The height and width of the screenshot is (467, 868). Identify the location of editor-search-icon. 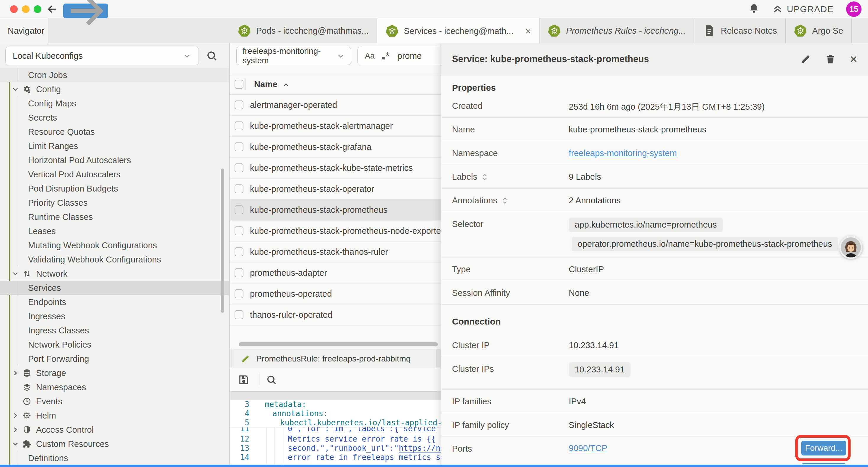
(272, 380).